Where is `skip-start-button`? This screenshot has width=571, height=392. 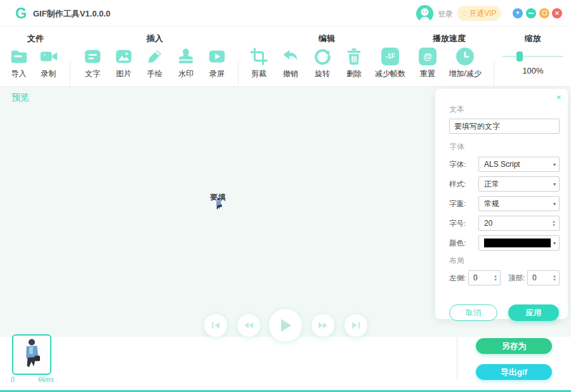 skip-start-button is located at coordinates (216, 325).